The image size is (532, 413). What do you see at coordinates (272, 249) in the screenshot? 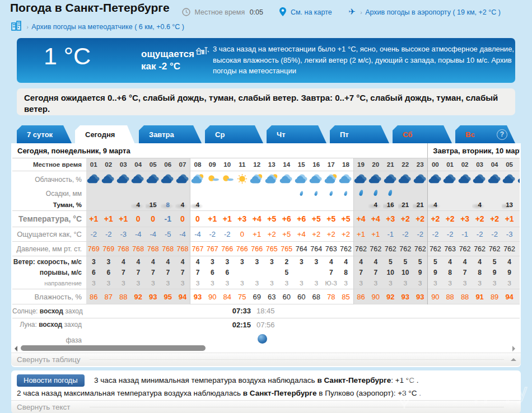
I see `cell-pressure-13: 765` at bounding box center [272, 249].